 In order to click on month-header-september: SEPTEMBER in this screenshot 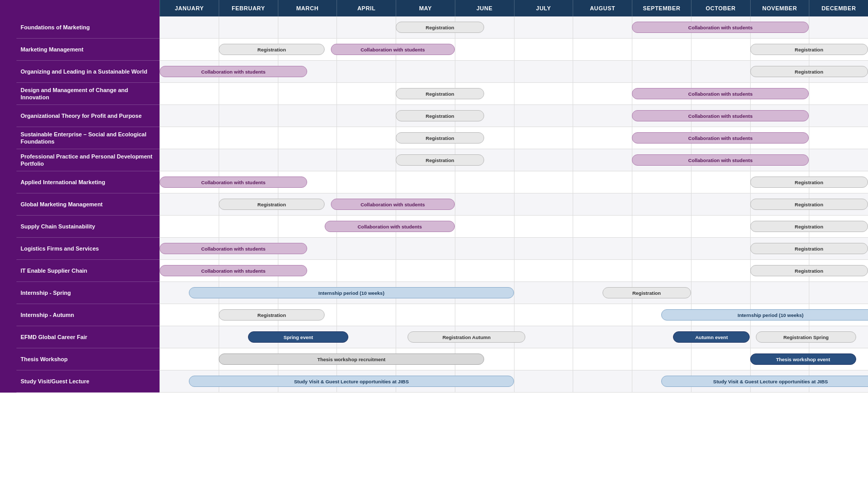, I will do `click(662, 8)`.